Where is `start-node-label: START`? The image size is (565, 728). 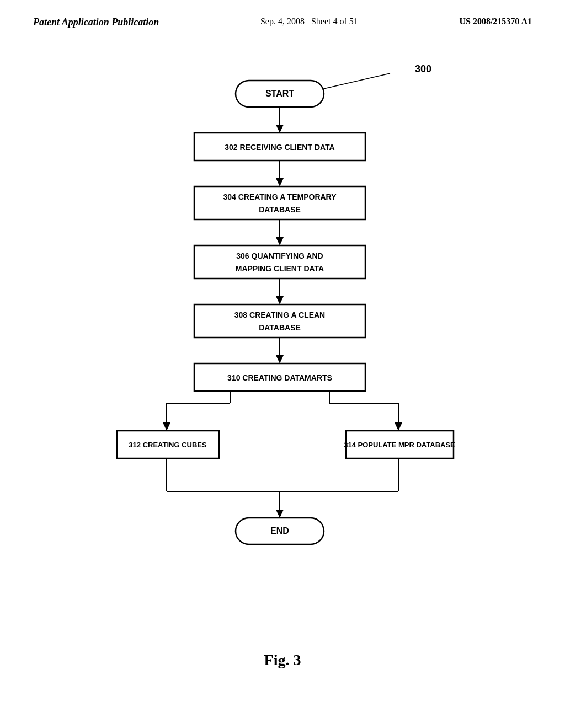
start-node-label: START is located at coordinates (280, 94).